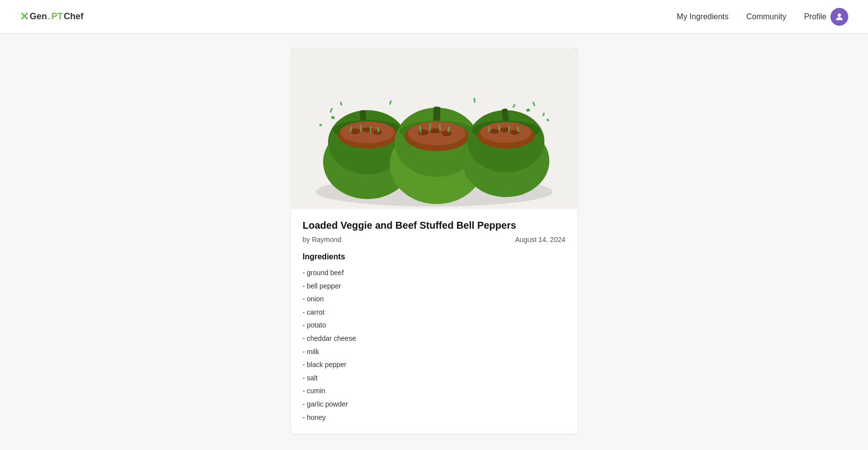  Describe the element at coordinates (434, 365) in the screenshot. I see `ingredient-item: - black pepper` at that location.